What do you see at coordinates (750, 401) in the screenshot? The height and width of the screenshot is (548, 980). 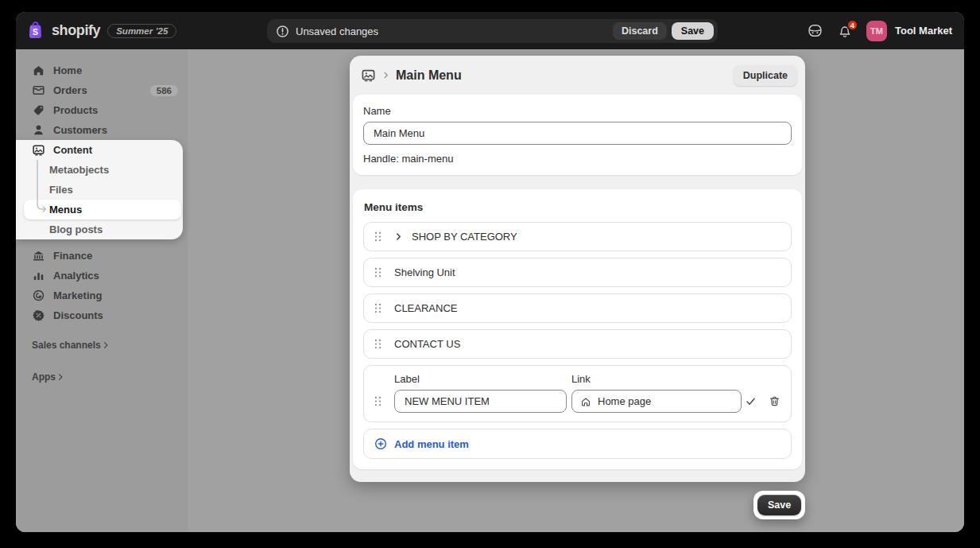 I see `confirm-button` at bounding box center [750, 401].